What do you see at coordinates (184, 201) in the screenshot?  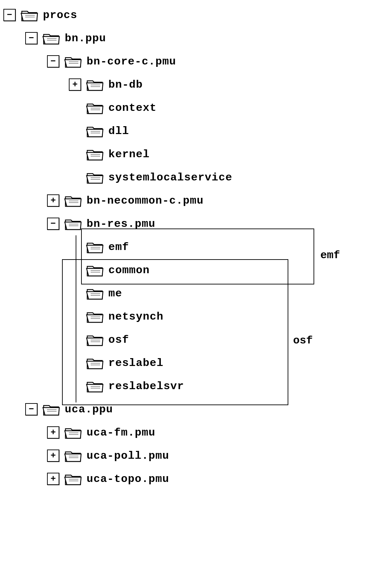 I see `tree-node-bn-necommon-c: + bn-necommon-c.pmu` at bounding box center [184, 201].